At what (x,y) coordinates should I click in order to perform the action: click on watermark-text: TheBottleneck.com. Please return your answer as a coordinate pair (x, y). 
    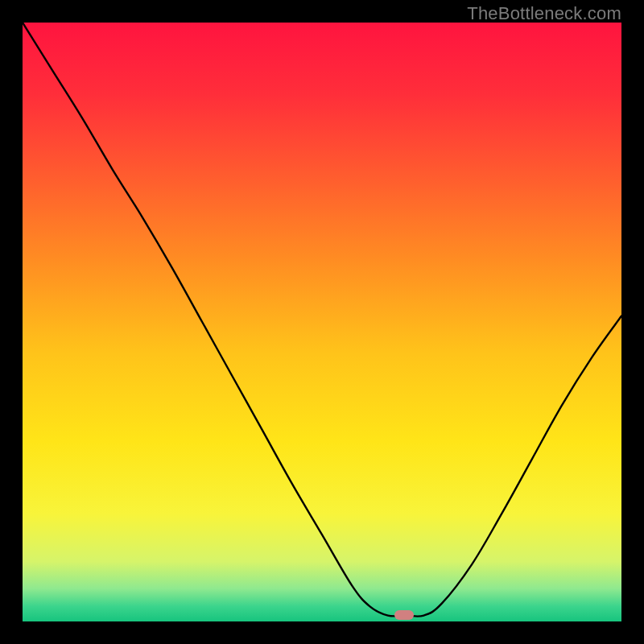
    Looking at the image, I should click on (544, 14).